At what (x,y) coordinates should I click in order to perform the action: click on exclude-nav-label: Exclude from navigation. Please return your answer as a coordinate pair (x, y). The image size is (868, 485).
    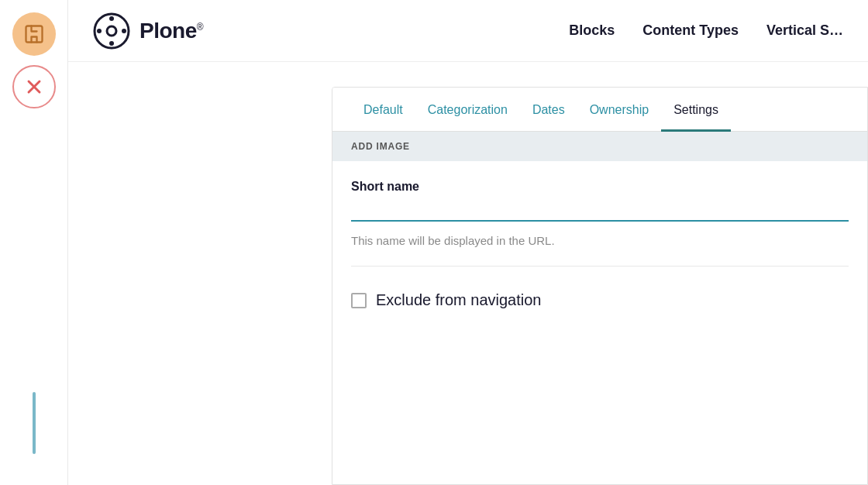
    Looking at the image, I should click on (459, 301).